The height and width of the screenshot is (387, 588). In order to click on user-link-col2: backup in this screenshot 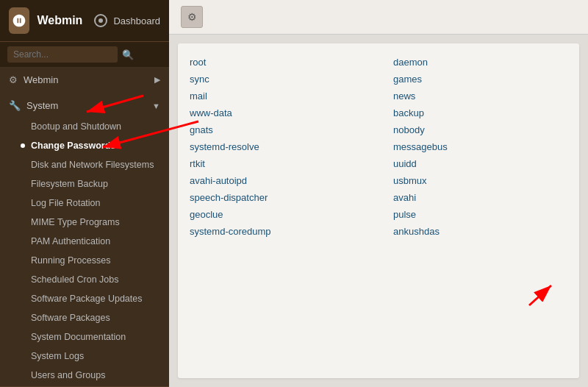, I will do `click(481, 113)`.